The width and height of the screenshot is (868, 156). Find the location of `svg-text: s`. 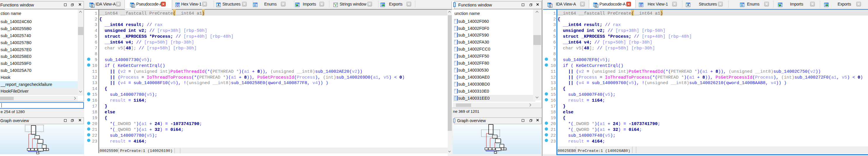

svg-text: s is located at coordinates (336, 5).